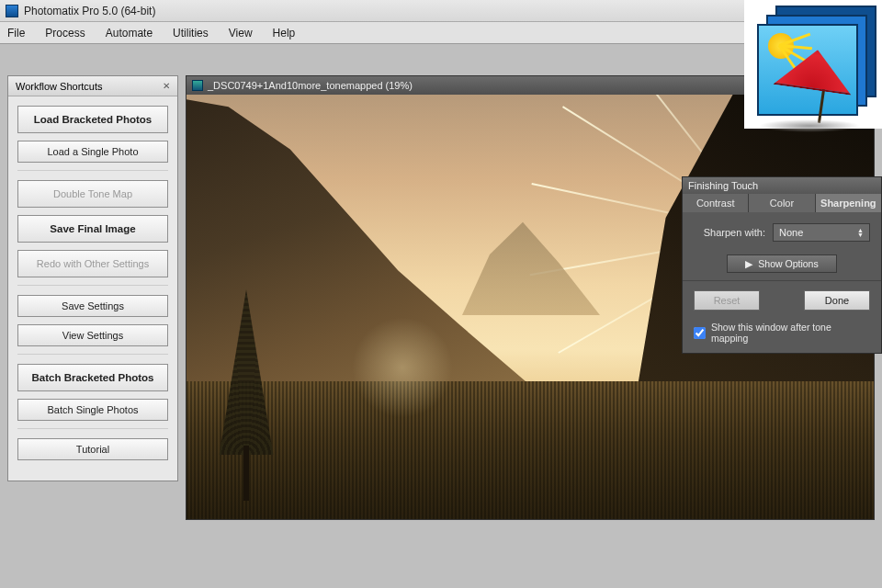 This screenshot has height=588, width=882. What do you see at coordinates (782, 203) in the screenshot?
I see `finishing-tabs: Contrast Color Sharpening` at bounding box center [782, 203].